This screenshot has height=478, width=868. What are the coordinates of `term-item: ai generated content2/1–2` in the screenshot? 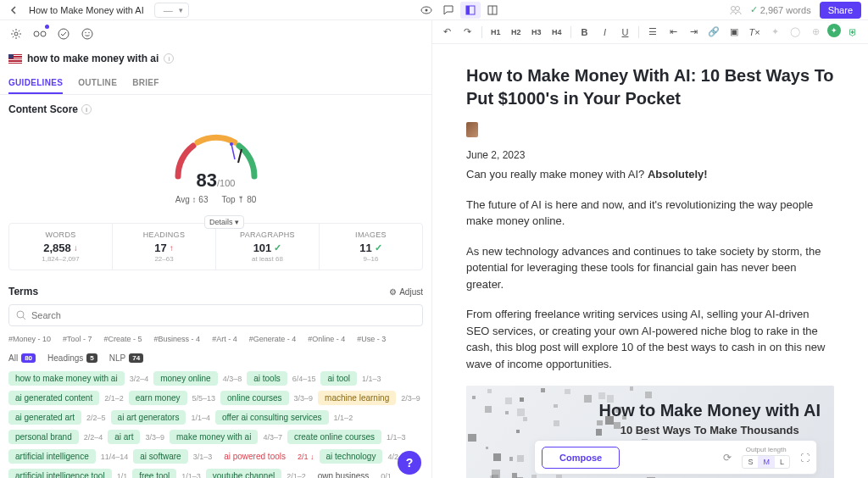 It's located at (66, 398).